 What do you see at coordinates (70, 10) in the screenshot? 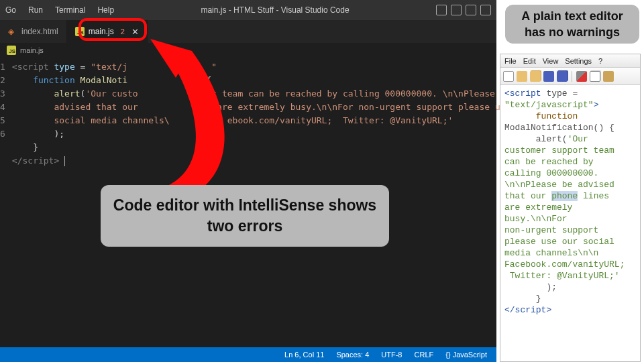
I see `menu-terminal: Terminal` at bounding box center [70, 10].